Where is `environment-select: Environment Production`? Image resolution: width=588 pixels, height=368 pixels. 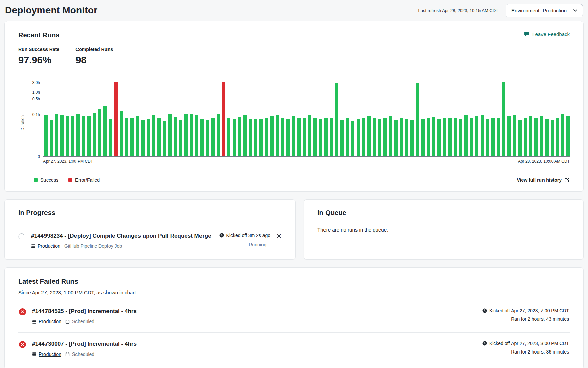 environment-select: Environment Production is located at coordinates (545, 11).